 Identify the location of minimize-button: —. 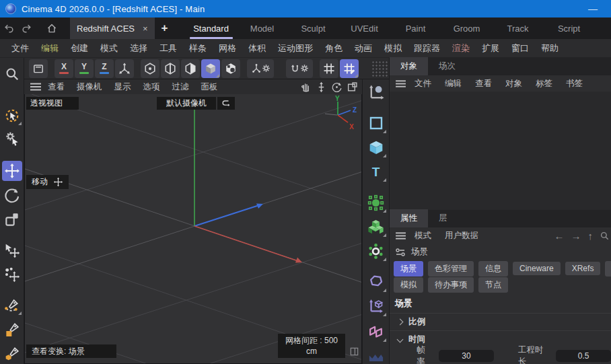
(593, 9).